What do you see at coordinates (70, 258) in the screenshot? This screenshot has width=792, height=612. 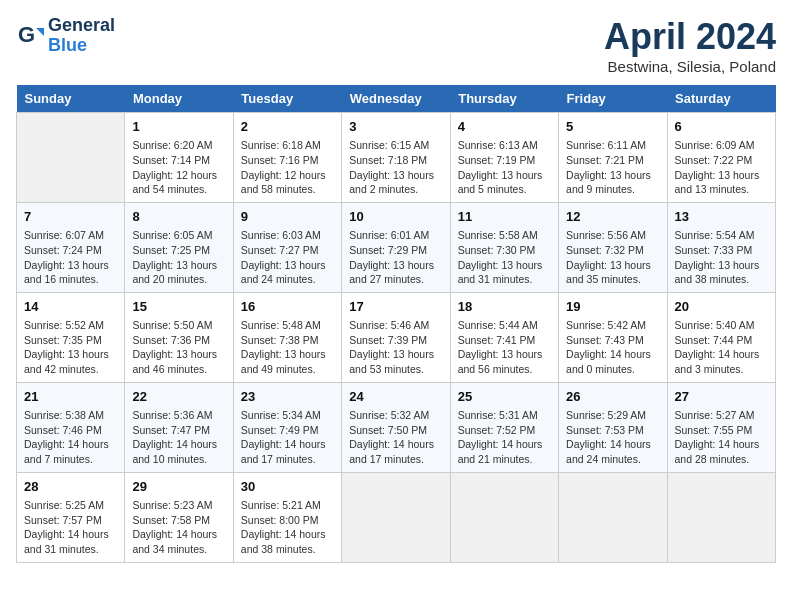 I see `day-info: Sunrise: 6:07 AMSunset: 7:24 PMDaylight:…` at bounding box center [70, 258].